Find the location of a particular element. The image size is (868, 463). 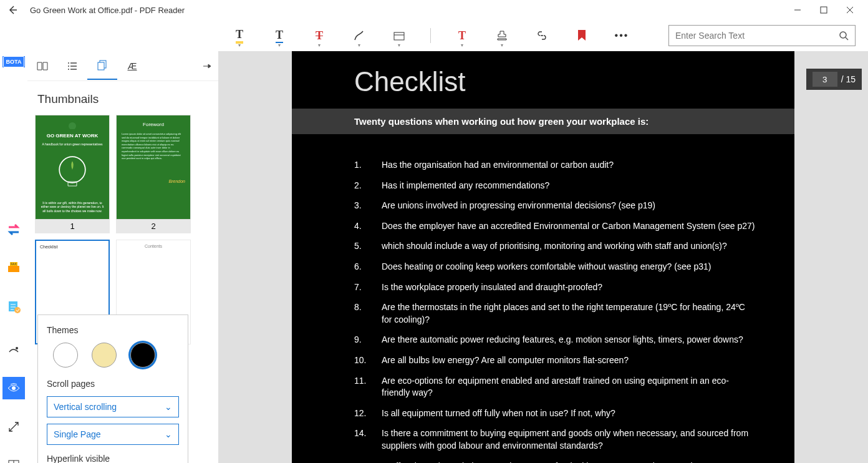

fullscreen-button is located at coordinates (14, 427).